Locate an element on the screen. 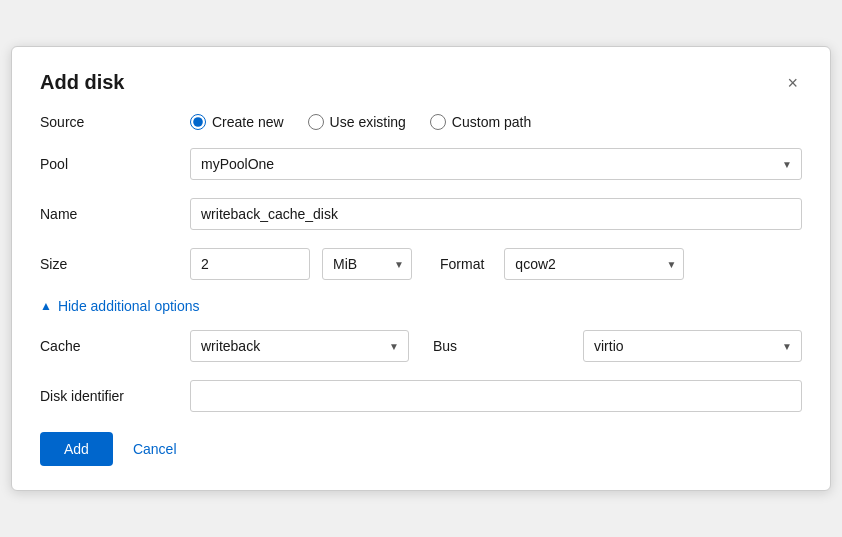  custom-path-radio is located at coordinates (438, 122).